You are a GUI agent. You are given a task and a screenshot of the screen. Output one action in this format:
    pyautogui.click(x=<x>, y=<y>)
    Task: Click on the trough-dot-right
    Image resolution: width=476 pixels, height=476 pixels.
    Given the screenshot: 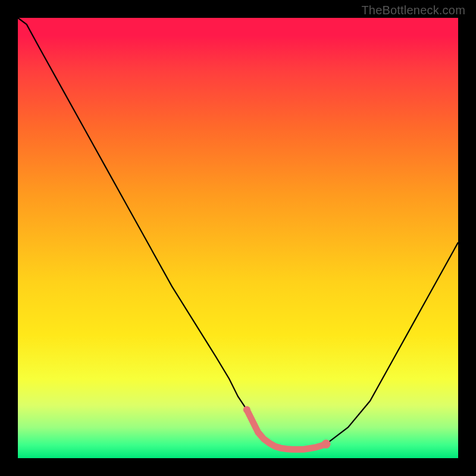 What is the action you would take?
    pyautogui.click(x=326, y=444)
    